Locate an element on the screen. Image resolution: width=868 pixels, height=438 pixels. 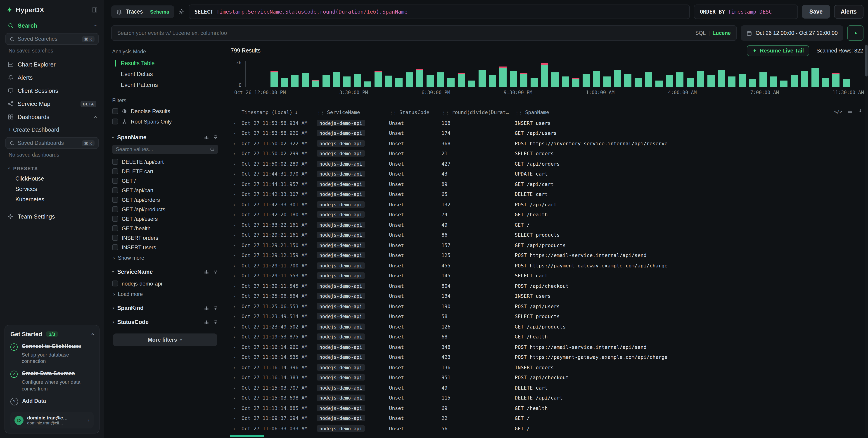
table-row: ›Oct 27 11:13:14.885 AMnodejs-demo-apiUn… is located at coordinates (547, 408).